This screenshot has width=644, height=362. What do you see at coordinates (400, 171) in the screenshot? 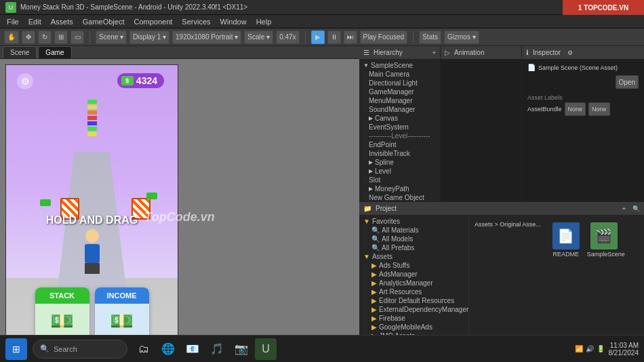
I see `tree-level: ▶Level` at bounding box center [400, 171].